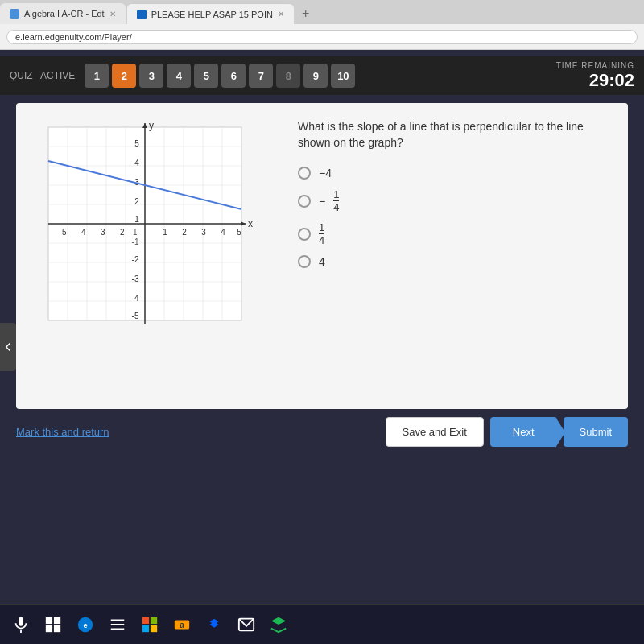  What do you see at coordinates (336, 207) in the screenshot?
I see `fraction-den-a2: 4` at bounding box center [336, 207].